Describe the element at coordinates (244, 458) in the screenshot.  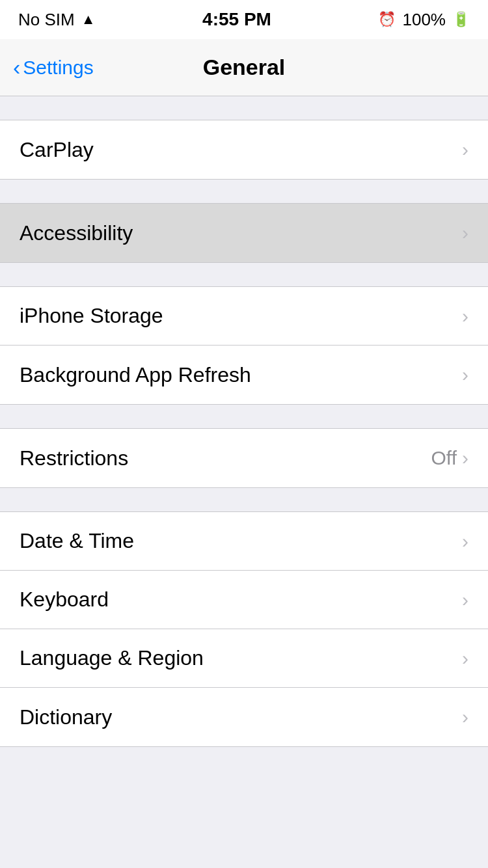
I see `row-restrictions: Restrictions Off ›` at that location.